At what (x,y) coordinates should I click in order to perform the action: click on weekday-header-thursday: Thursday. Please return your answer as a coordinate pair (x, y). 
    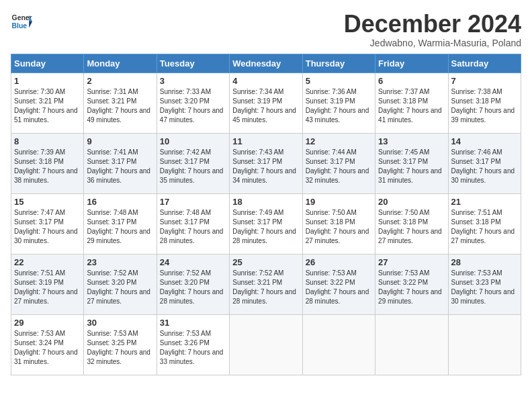
    Looking at the image, I should click on (339, 63).